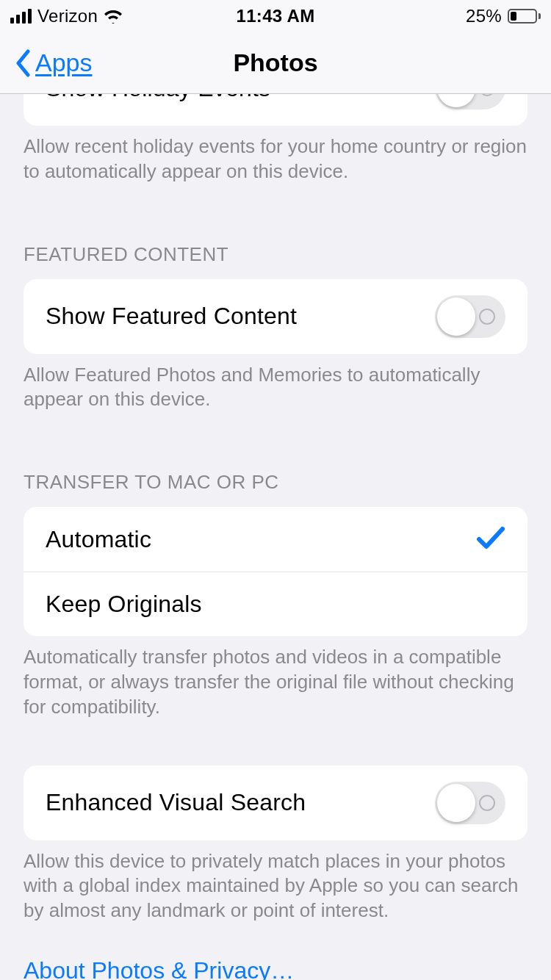  Describe the element at coordinates (276, 383) in the screenshot. I see `featured-content-footer: Allow Featured Photos and Memories to au…` at that location.